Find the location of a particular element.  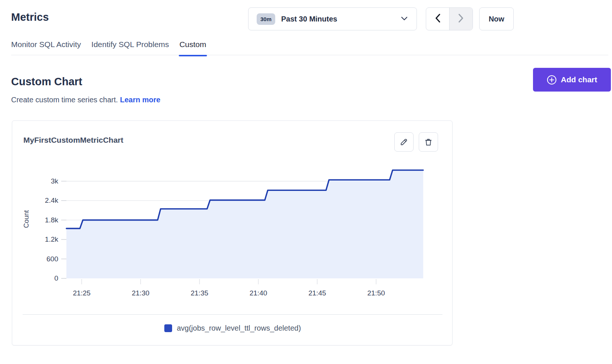

x-tick-label: 21:25 is located at coordinates (82, 293).